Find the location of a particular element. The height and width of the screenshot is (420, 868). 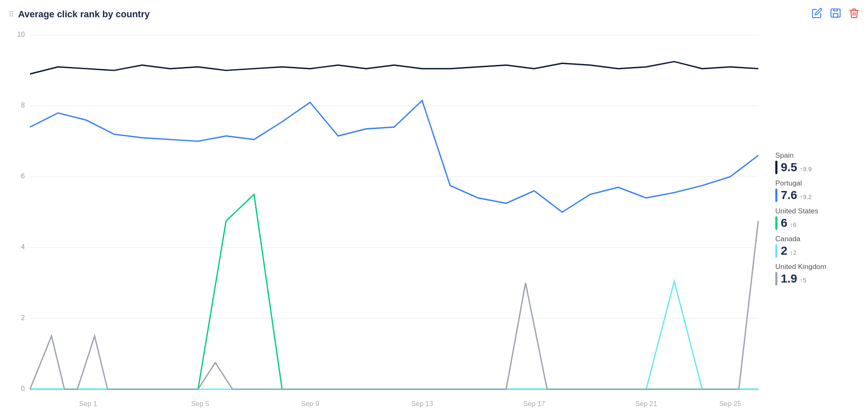

legend-spain-value: 9.5 is located at coordinates (789, 167).